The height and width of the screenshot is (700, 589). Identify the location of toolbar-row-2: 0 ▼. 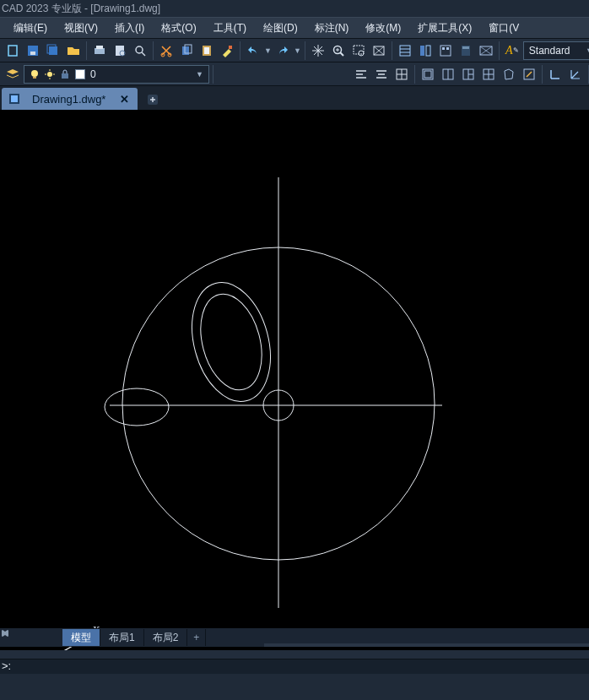
(294, 74).